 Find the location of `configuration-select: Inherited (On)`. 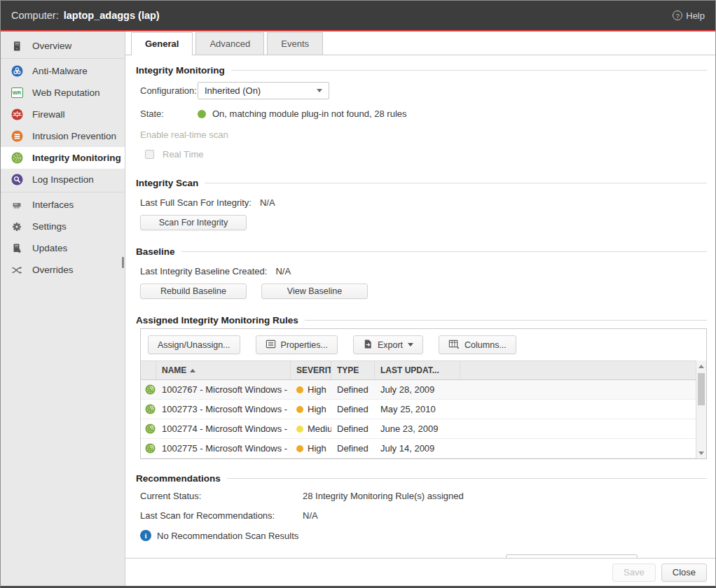

configuration-select: Inherited (On) is located at coordinates (263, 91).